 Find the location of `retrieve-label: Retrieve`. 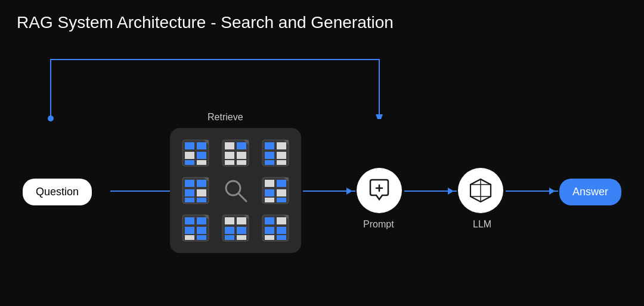

retrieve-label: Retrieve is located at coordinates (225, 117).